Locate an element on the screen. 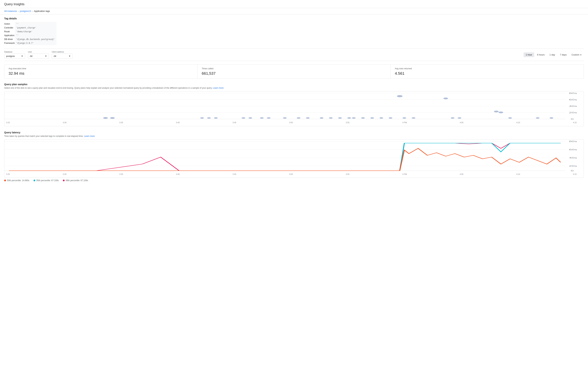  user-value: All is located at coordinates (31, 56).